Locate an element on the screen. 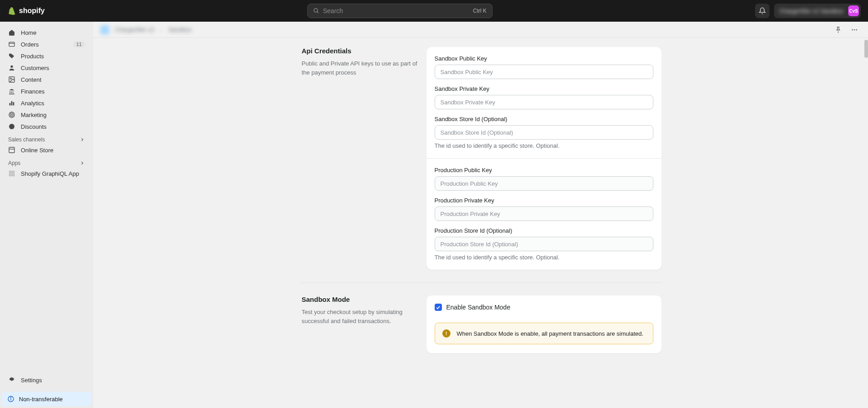  sidebar-item-label: Marketing is located at coordinates (33, 115).